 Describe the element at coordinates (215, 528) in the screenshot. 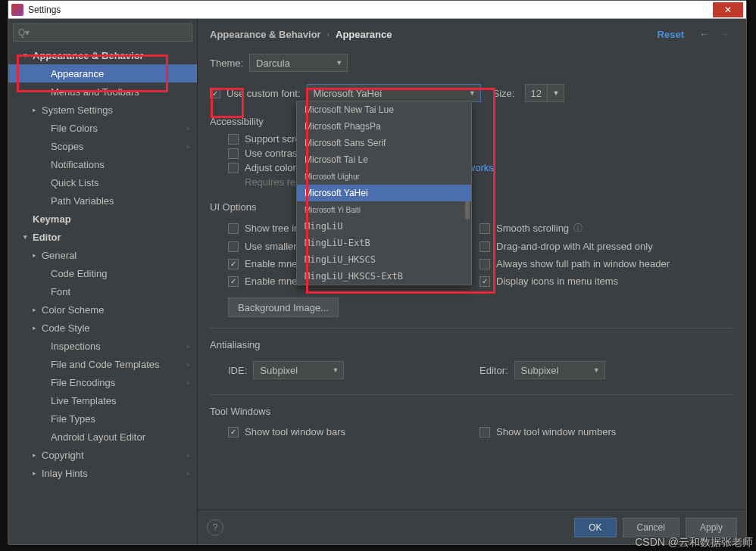

I see `help-button: ?` at that location.